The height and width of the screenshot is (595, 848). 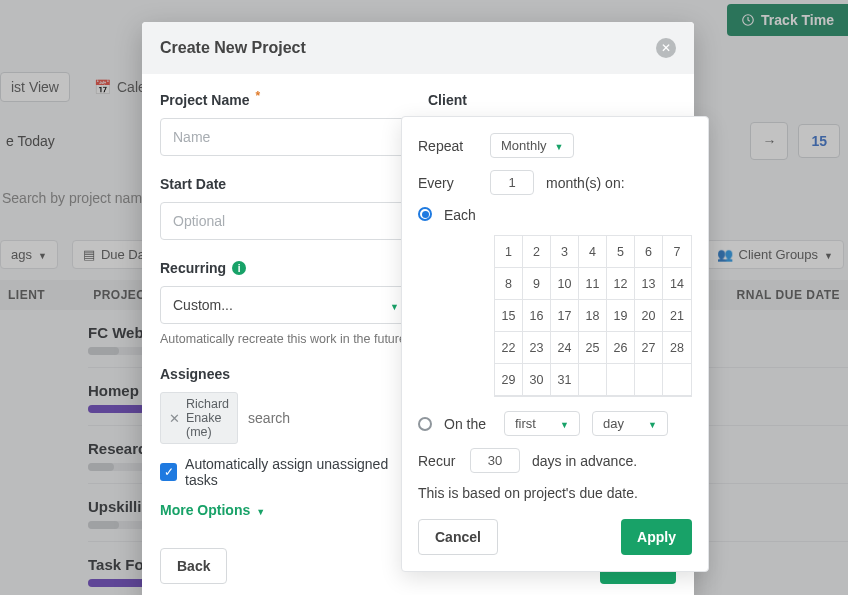 I want to click on day-cell: 18, so click(x=593, y=316).